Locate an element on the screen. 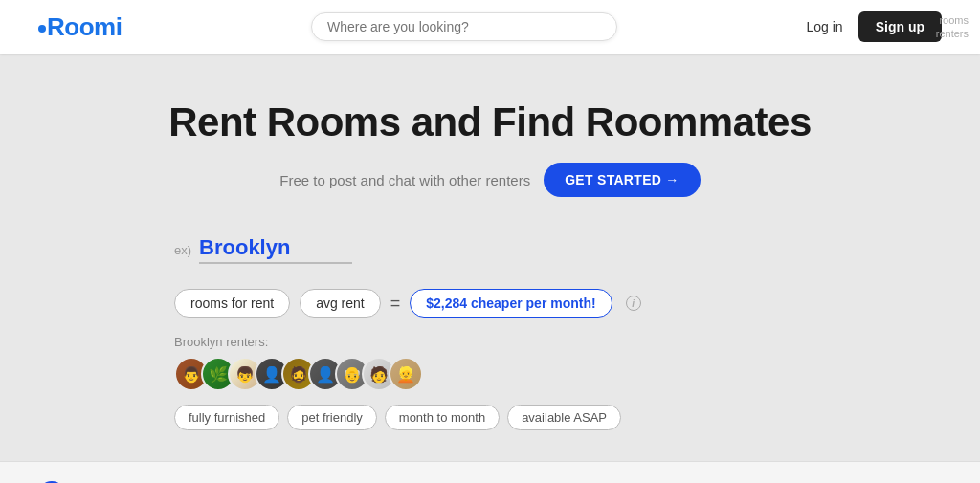  search-input is located at coordinates (464, 27).